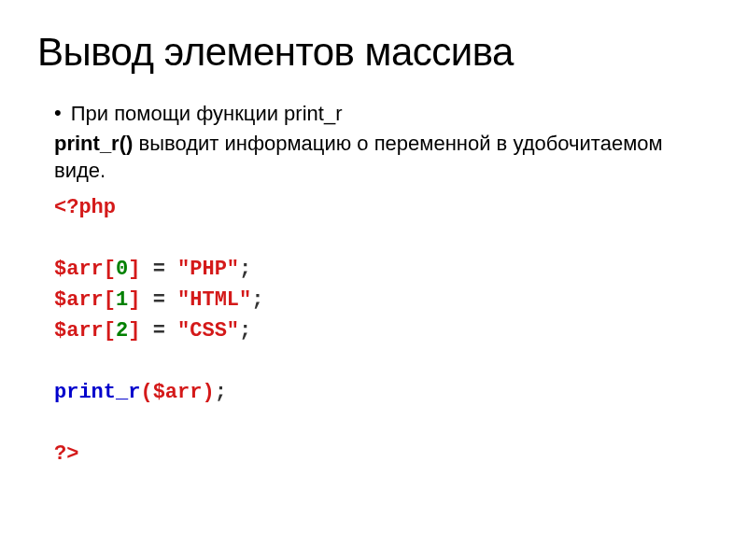 The height and width of the screenshot is (560, 747). Describe the element at coordinates (382, 392) in the screenshot. I see `code-call: print_r($arr);` at that location.